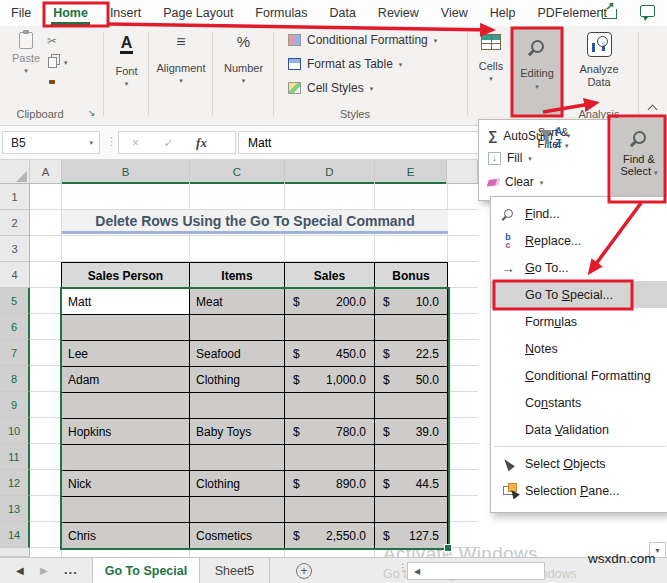  I want to click on sheet-nav-back-icon: ◀, so click(20, 570).